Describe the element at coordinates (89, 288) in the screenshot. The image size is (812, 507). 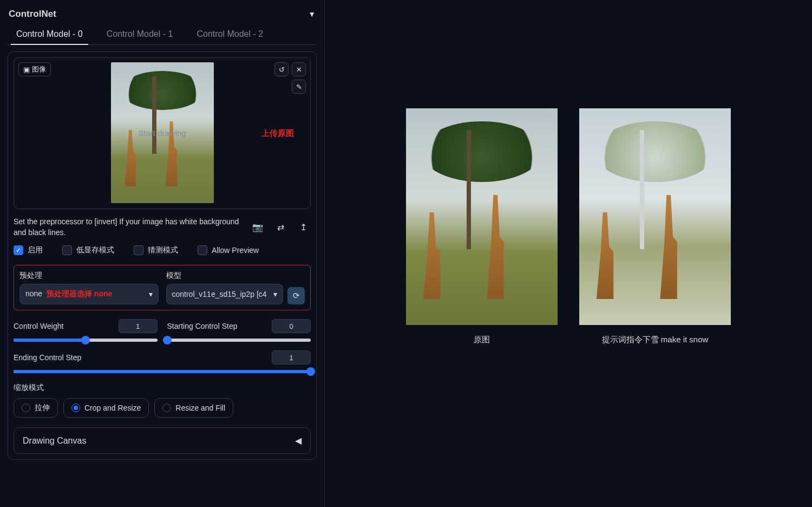
I see `preprocessor-col: 预处理 none 预处理器选择 none ▾` at that location.